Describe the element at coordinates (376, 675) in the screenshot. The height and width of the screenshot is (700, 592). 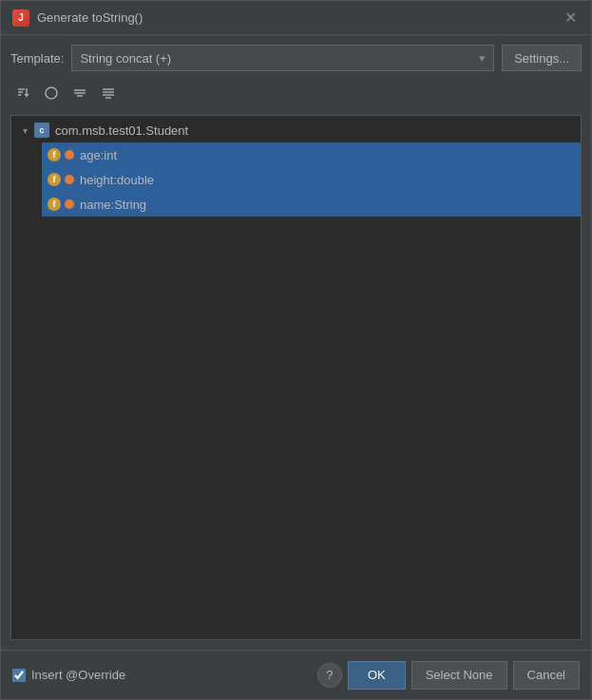
I see `ok-button: OK` at that location.